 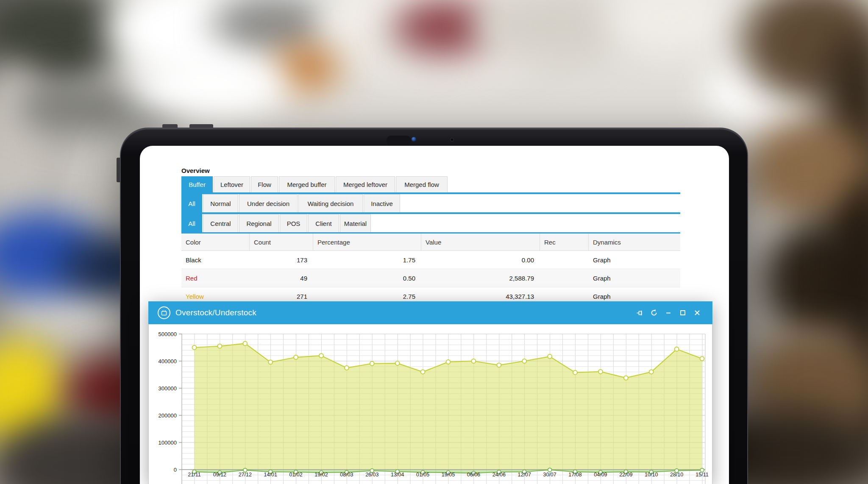 I want to click on column-header-count: Count, so click(x=281, y=242).